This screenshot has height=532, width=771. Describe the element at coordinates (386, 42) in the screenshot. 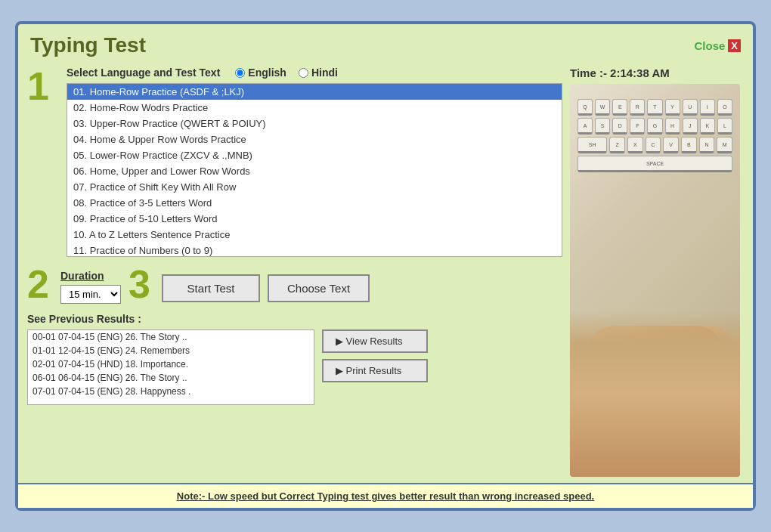

I see `title-bar: Typing Test Close X` at that location.